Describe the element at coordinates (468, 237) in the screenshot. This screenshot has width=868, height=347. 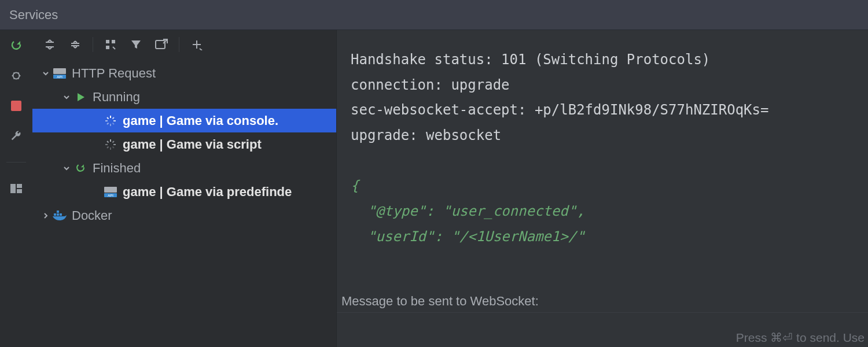
I see `console-json-line: "userId": "/<1UserName1>/"` at that location.